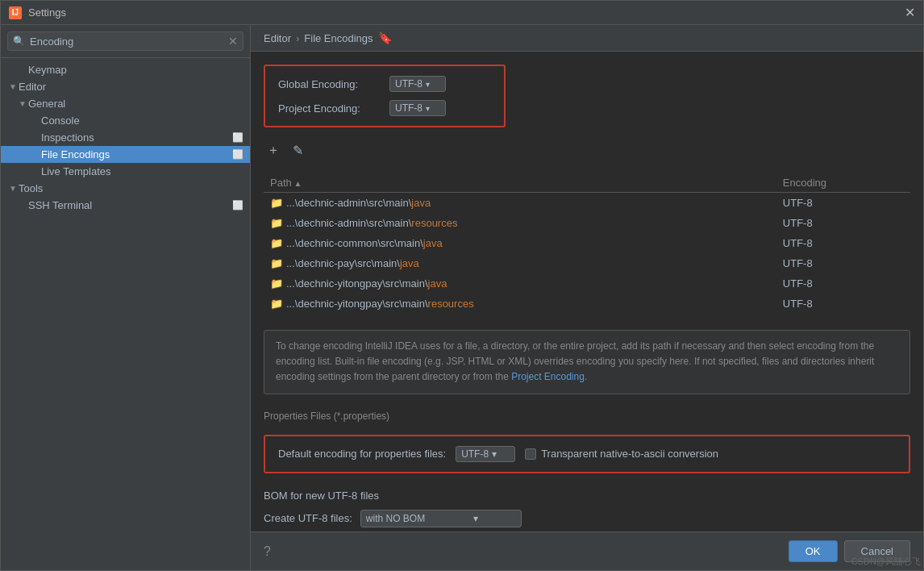  Describe the element at coordinates (587, 454) in the screenshot. I see `properties-box: Default encoding for properties files: U…` at that location.